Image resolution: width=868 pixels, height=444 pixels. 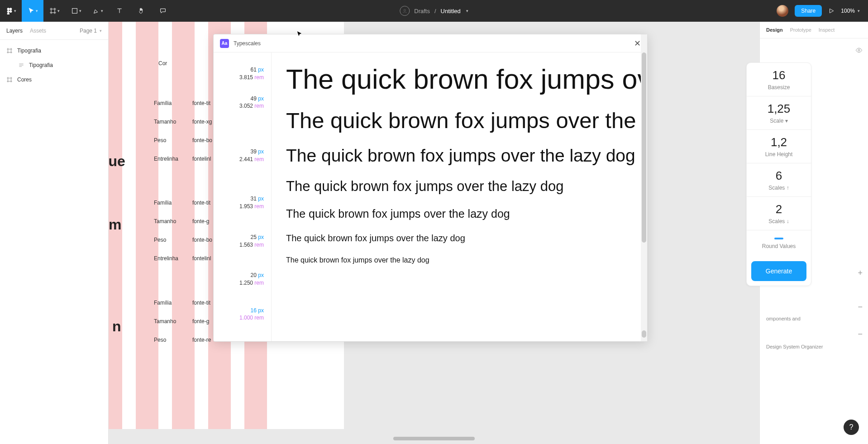 What do you see at coordinates (202, 240) in the screenshot?
I see `canvas-text: fonte-bo` at bounding box center [202, 240].